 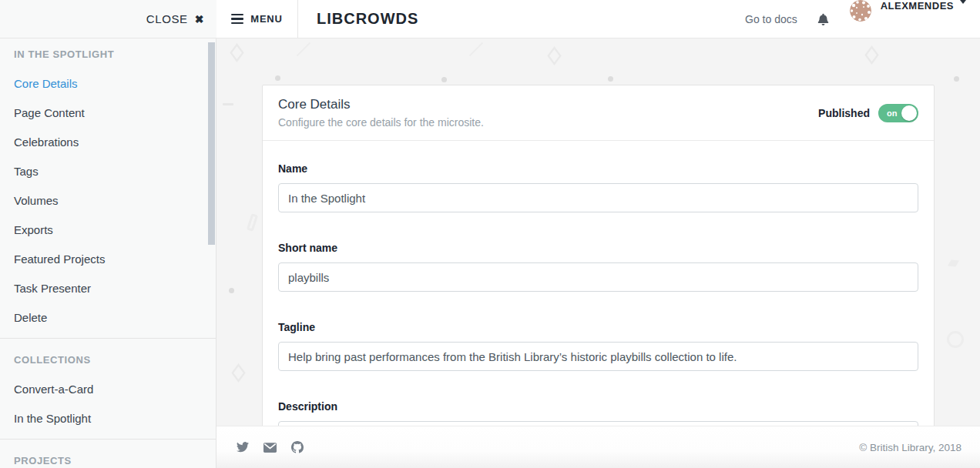 I want to click on tagline-label: Tagline, so click(x=598, y=327).